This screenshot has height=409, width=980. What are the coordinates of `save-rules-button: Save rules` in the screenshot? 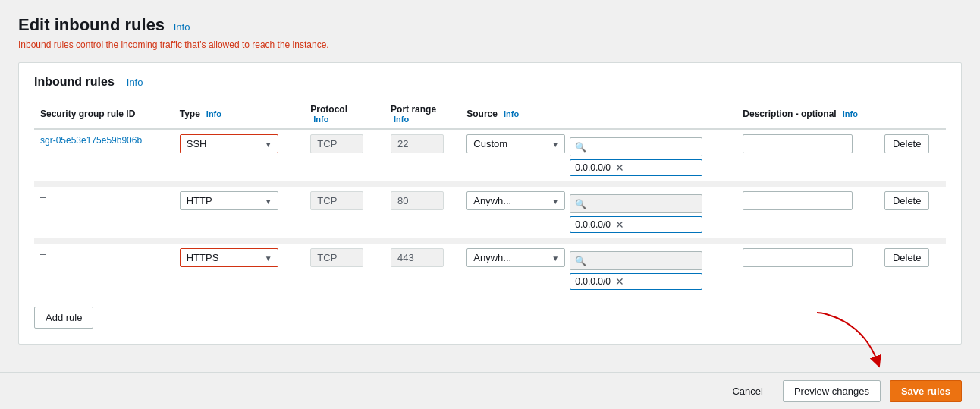 It's located at (925, 392).